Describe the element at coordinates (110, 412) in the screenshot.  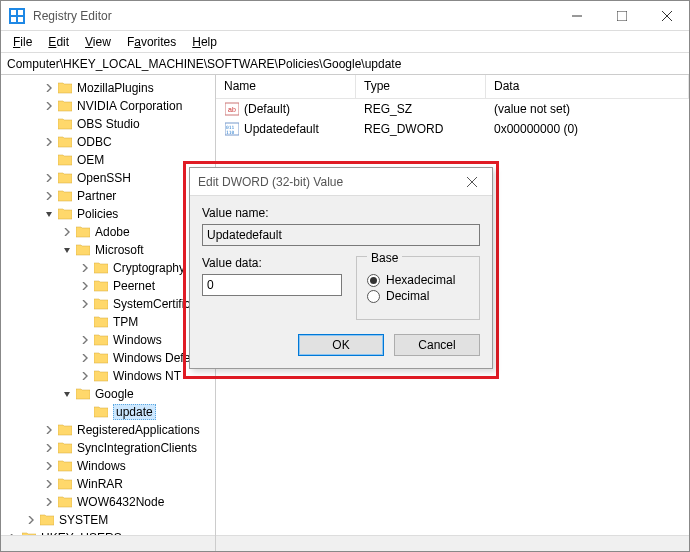
I see `tree-node-update: update` at that location.